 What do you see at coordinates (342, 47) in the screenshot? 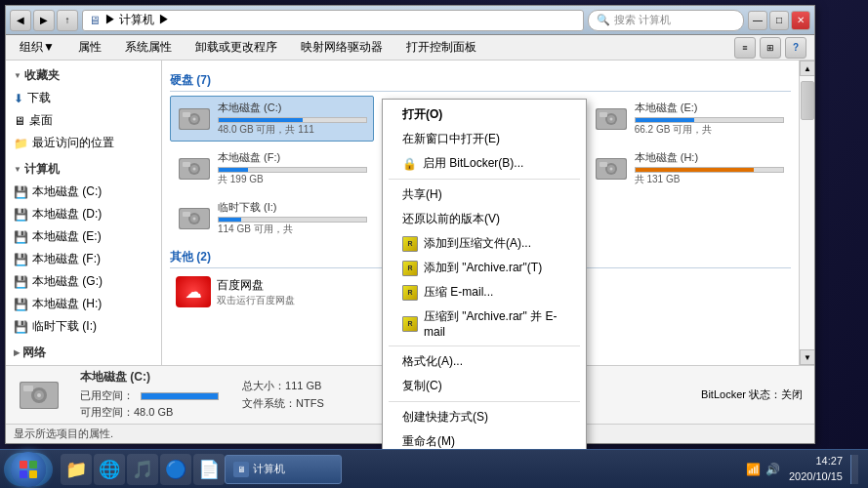
I see `menu-map-drive: 映射网络驱动器` at bounding box center [342, 47].